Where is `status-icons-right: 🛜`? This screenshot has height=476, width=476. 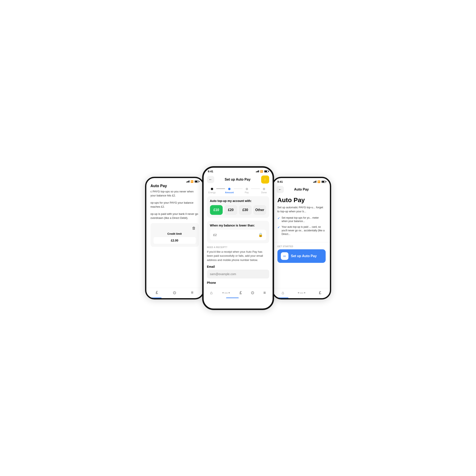
status-icons-right: 🛜 is located at coordinates (319, 182).